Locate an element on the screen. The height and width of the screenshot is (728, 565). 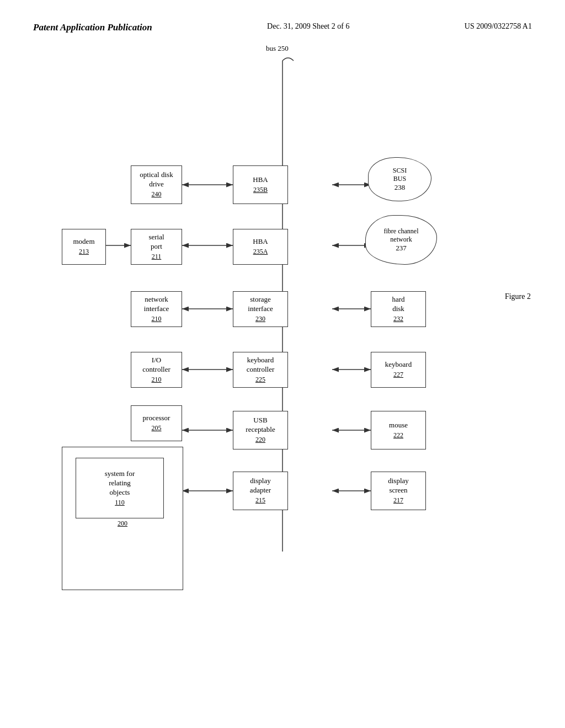
display-adapter-label: display adapter is located at coordinates (260, 486).